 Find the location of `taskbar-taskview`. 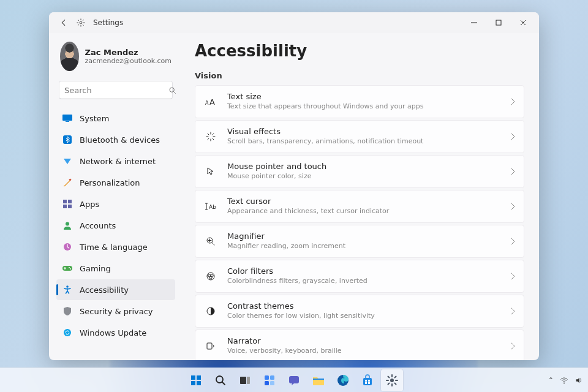

taskbar-taskview is located at coordinates (245, 380).